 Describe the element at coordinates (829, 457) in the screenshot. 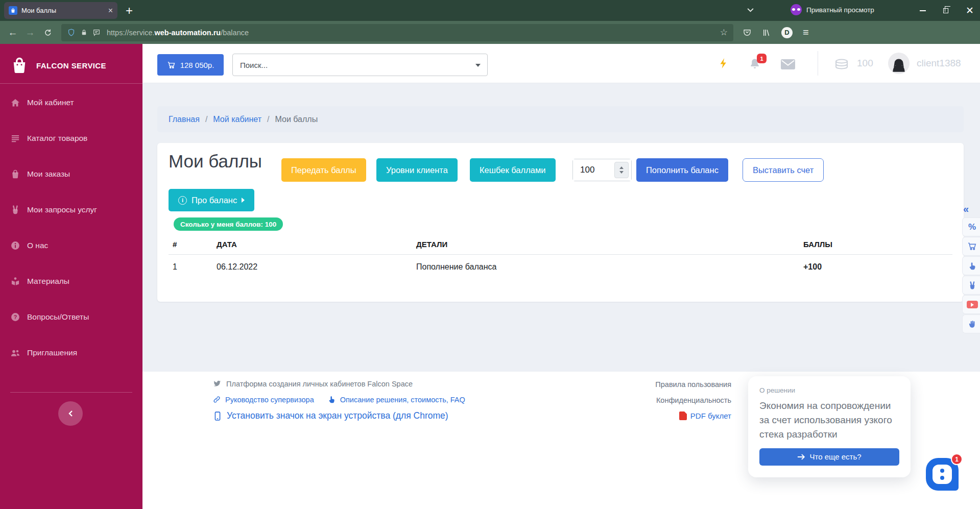

I see `promo-more-button: Что еще есть?` at that location.